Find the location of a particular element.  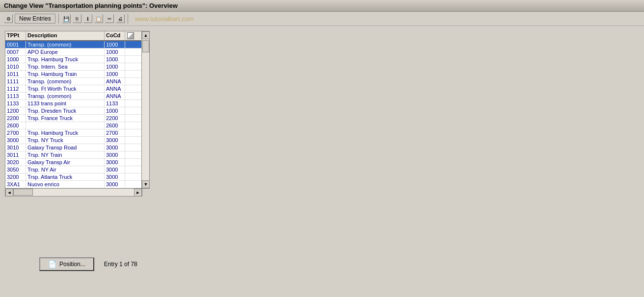

cell-tppt: 1011 is located at coordinates (16, 74).